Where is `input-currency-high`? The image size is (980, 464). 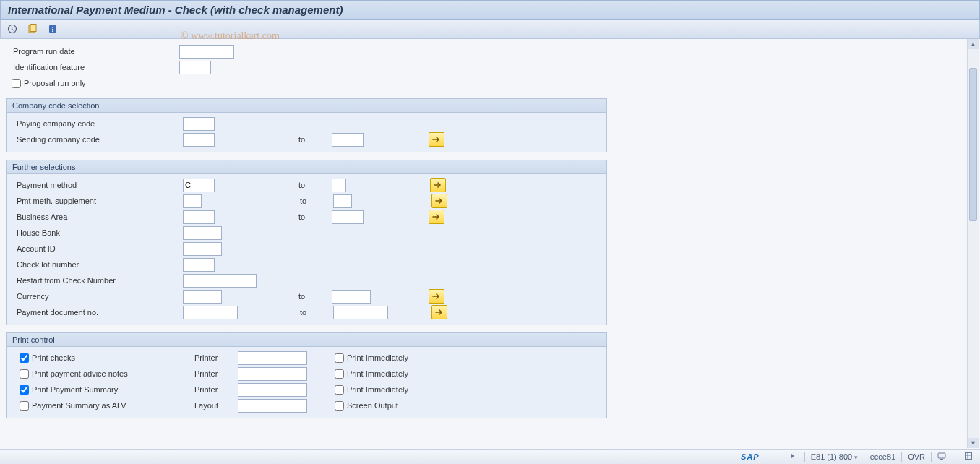
input-currency-high is located at coordinates (351, 296).